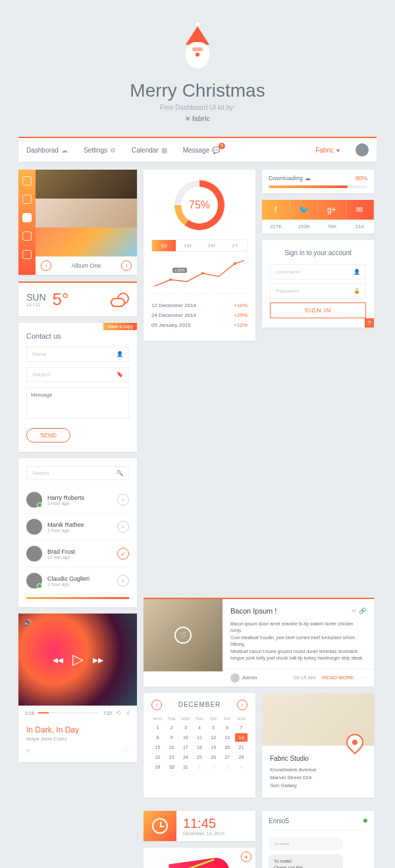  Describe the element at coordinates (27, 236) in the screenshot. I see `heart-icon` at that location.